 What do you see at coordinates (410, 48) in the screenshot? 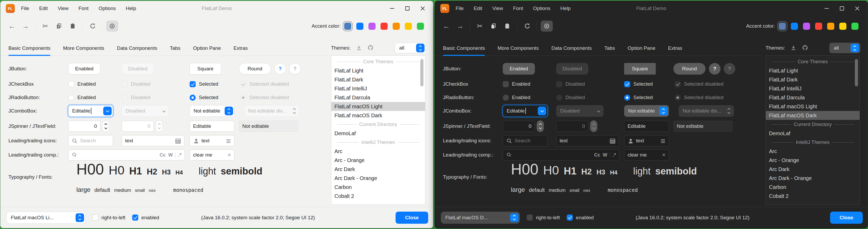
I see `theme-filter-combobox: all` at bounding box center [410, 48].